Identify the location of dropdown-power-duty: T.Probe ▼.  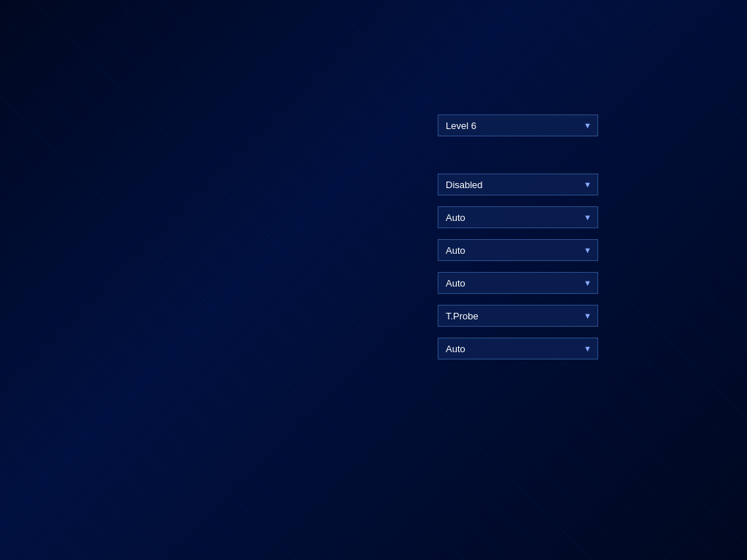
(518, 316).